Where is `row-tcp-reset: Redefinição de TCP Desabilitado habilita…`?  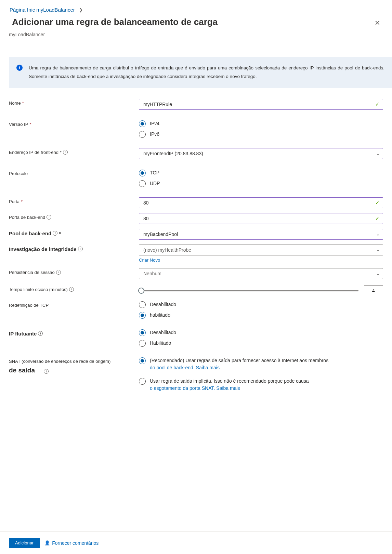 row-tcp-reset: Redefinição de TCP Desabilitado habilita… is located at coordinates (200, 310).